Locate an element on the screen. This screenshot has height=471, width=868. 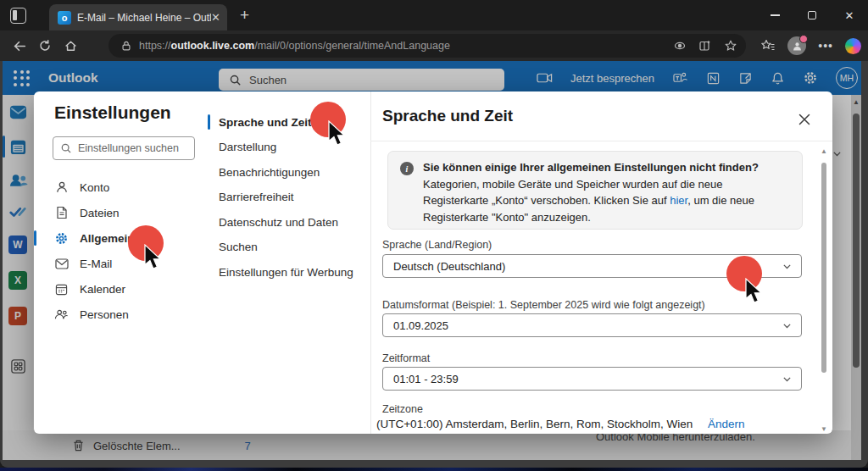
timezone-change-link: Ändern is located at coordinates (726, 424).